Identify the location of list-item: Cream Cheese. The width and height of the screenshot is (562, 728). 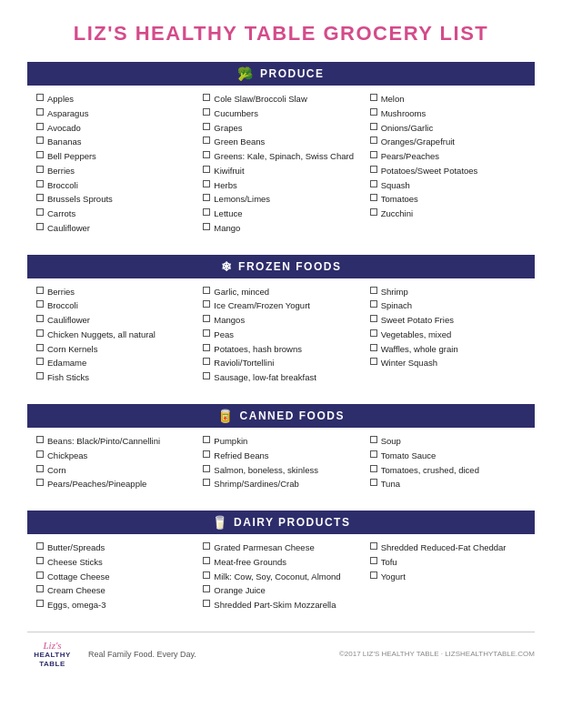
(115, 591).